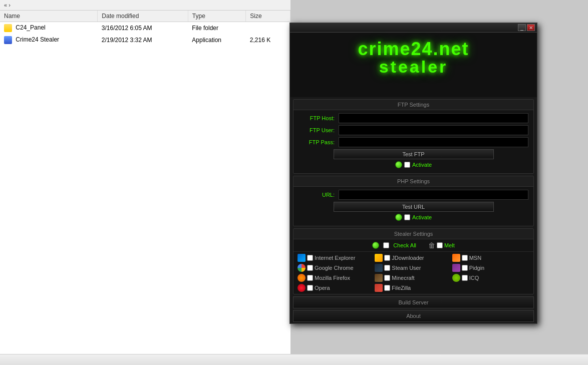 The image size is (588, 365). Describe the element at coordinates (302, 278) in the screenshot. I see `firefox-icon` at that location.